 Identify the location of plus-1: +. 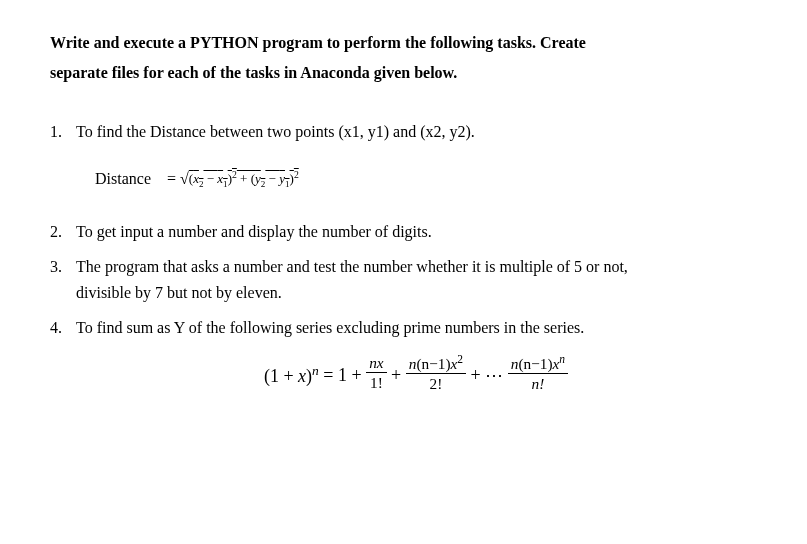
(396, 376).